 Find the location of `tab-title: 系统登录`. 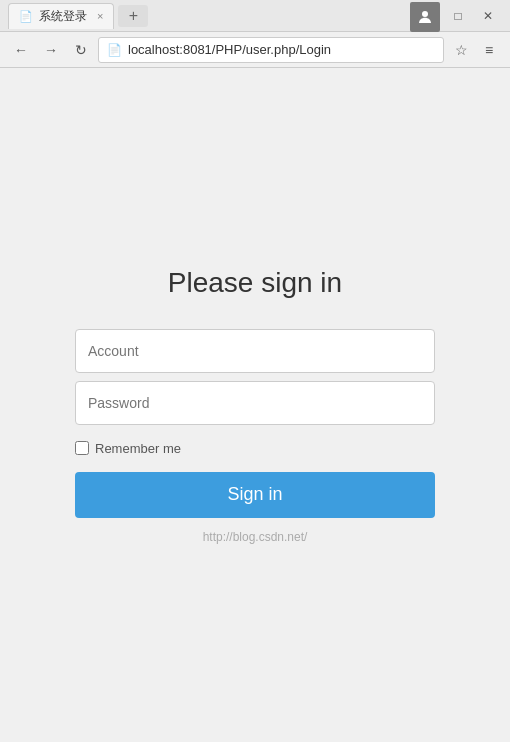

tab-title: 系统登录 is located at coordinates (63, 16).